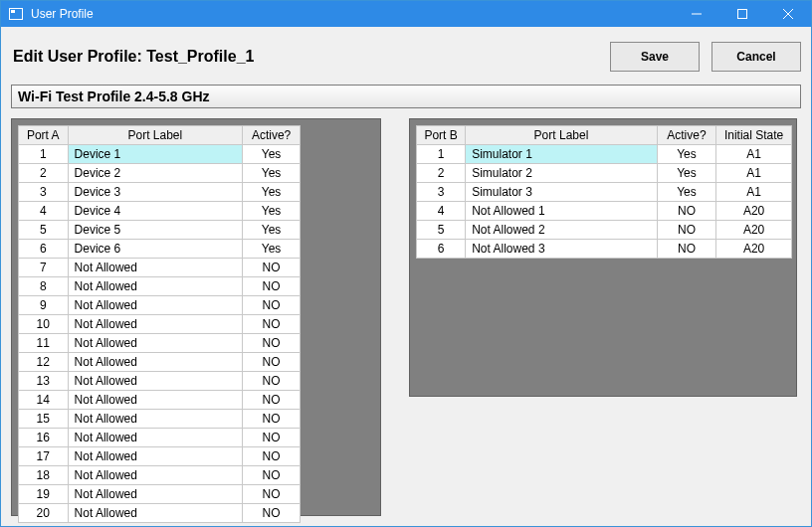  What do you see at coordinates (44, 193) in the screenshot?
I see `port-a-cell-index: 3` at bounding box center [44, 193].